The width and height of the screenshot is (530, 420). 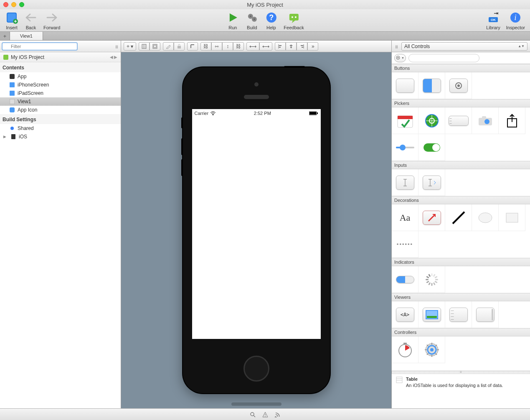 What do you see at coordinates (60, 137) in the screenshot?
I see `tree-item-ios: ▶ iOS` at bounding box center [60, 137].